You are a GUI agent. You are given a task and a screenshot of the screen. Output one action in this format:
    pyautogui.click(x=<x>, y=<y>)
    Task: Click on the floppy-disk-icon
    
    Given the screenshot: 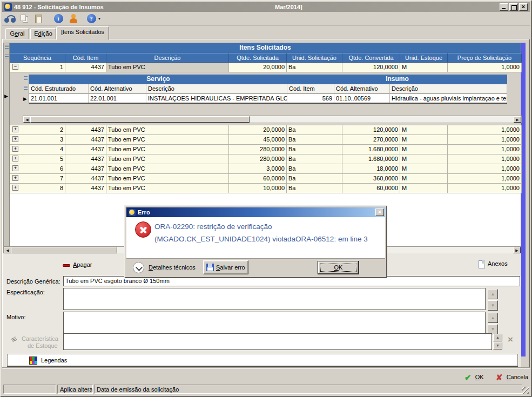 What is the action you would take?
    pyautogui.click(x=210, y=267)
    